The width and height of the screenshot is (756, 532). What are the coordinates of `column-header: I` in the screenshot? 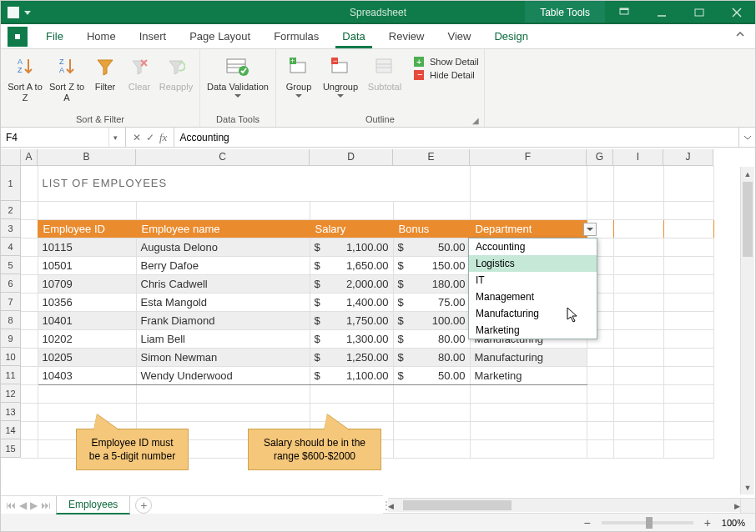 It's located at (638, 158).